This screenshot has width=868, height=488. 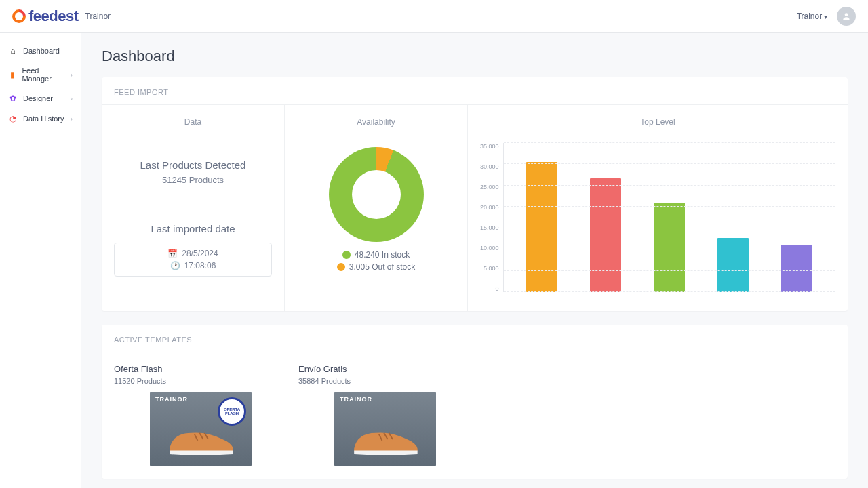 What do you see at coordinates (193, 229) in the screenshot?
I see `imported-label: Last imported date` at bounding box center [193, 229].